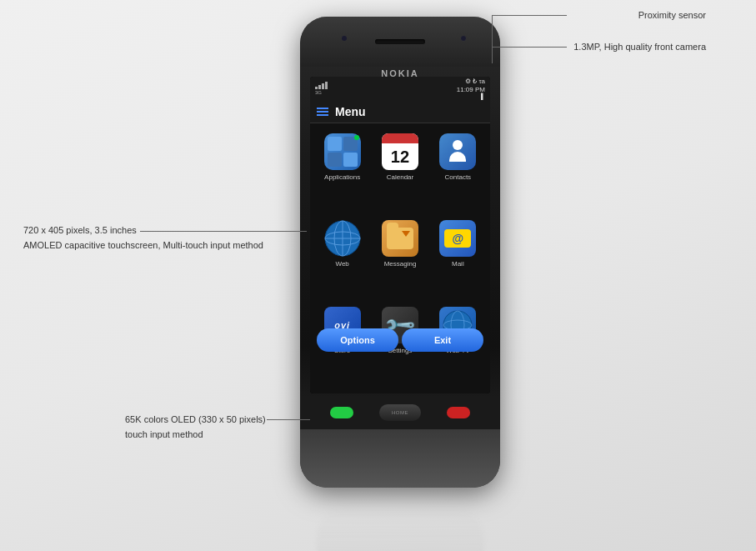 This screenshot has height=551, width=756. Describe the element at coordinates (471, 82) in the screenshot. I see `status-icons: ⚙ ₺ τa` at that location.